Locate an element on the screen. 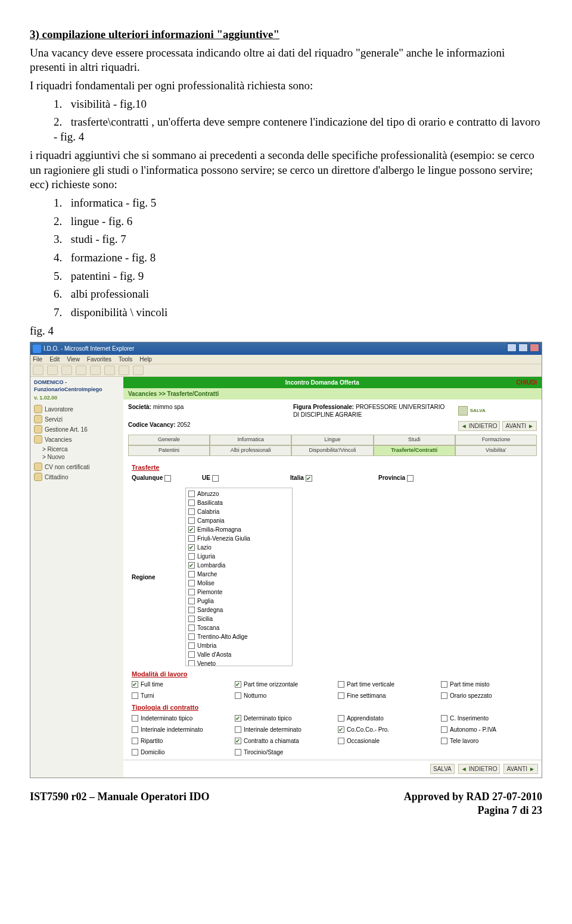  sidebar-subitem: > Ricerca is located at coordinates (81, 449).